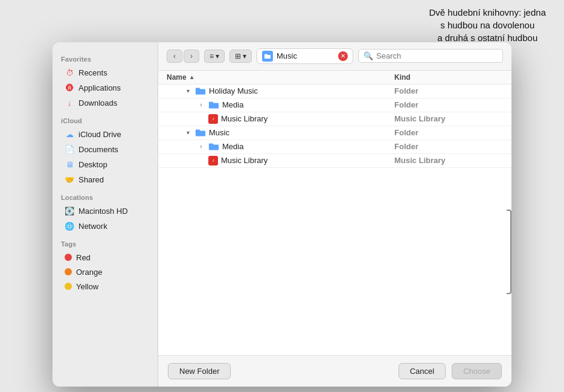 The width and height of the screenshot is (564, 392). What do you see at coordinates (105, 286) in the screenshot?
I see `sidebar-item-yellow: Yellow` at bounding box center [105, 286].